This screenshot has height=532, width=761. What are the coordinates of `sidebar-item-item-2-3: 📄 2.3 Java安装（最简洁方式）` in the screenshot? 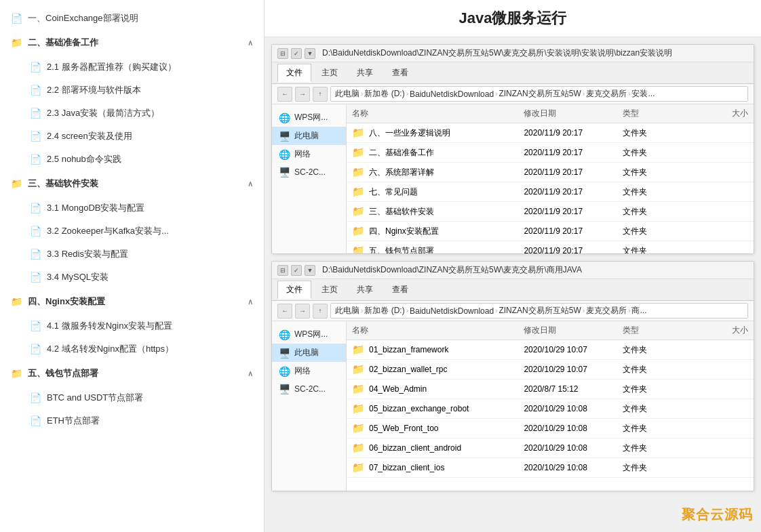 It's located at (132, 113).